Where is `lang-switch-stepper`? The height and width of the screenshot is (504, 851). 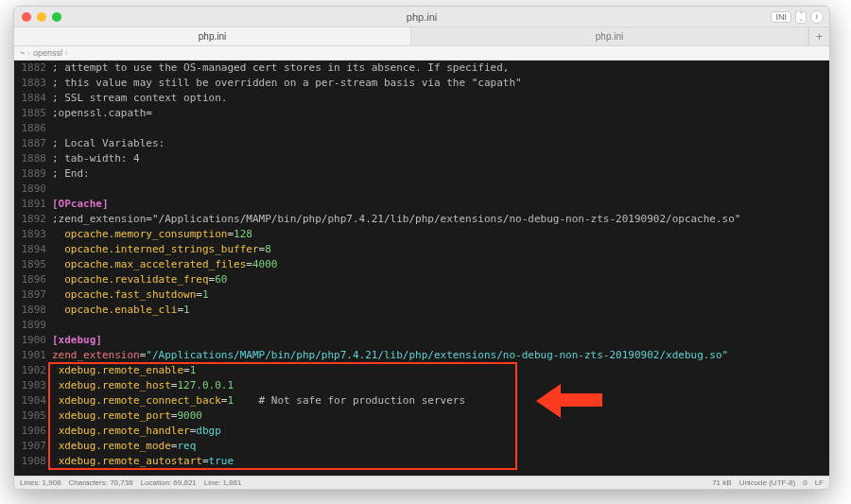 lang-switch-stepper is located at coordinates (801, 17).